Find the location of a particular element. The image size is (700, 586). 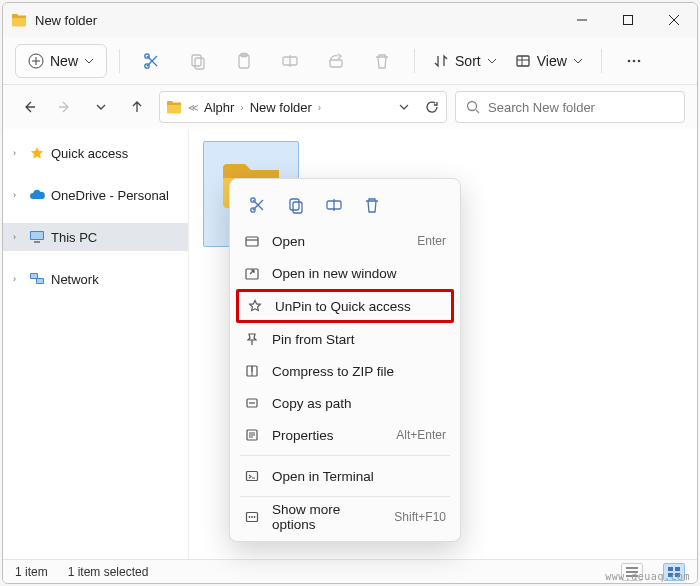

details-view-button is located at coordinates (632, 572).